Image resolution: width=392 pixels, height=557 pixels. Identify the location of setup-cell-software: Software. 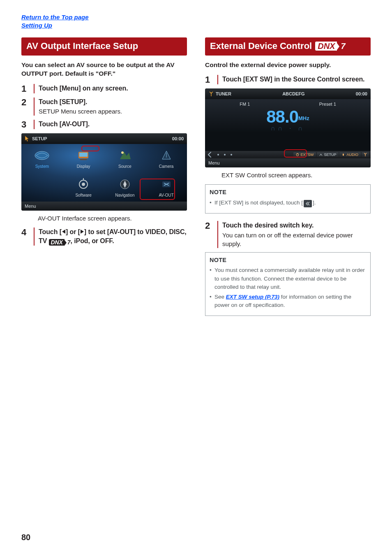
(84, 187).